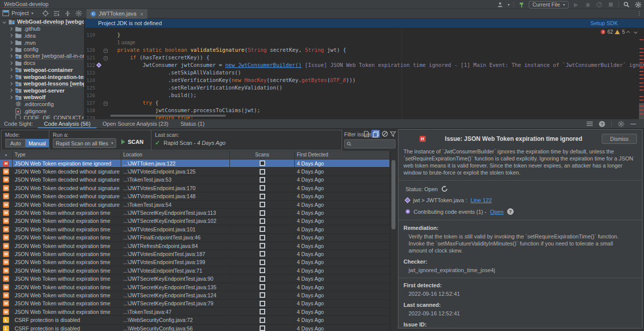 The width and height of the screenshot is (644, 331). I want to click on stop-icon, so click(611, 5).